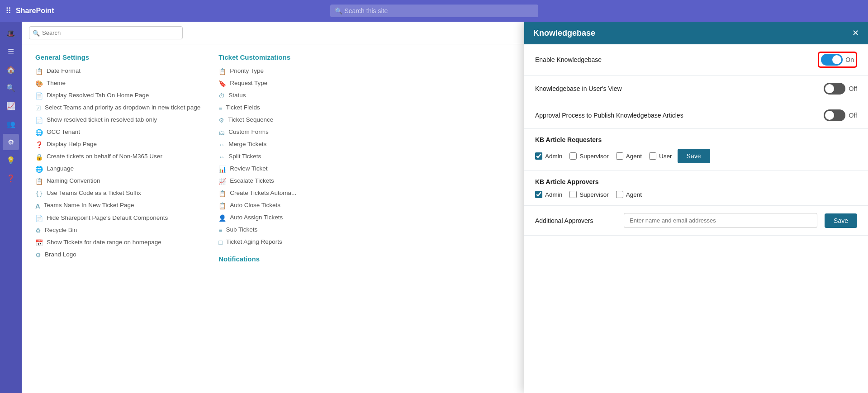 The height and width of the screenshot is (393, 868). What do you see at coordinates (696, 188) in the screenshot?
I see `kb-approvers-section: KB Article Approvers Admin Supervisor Ag…` at bounding box center [696, 188].